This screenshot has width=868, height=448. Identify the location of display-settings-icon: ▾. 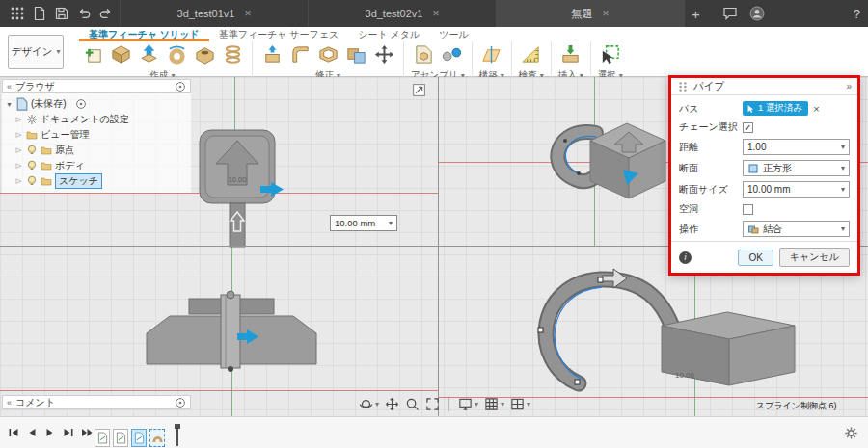
(469, 405).